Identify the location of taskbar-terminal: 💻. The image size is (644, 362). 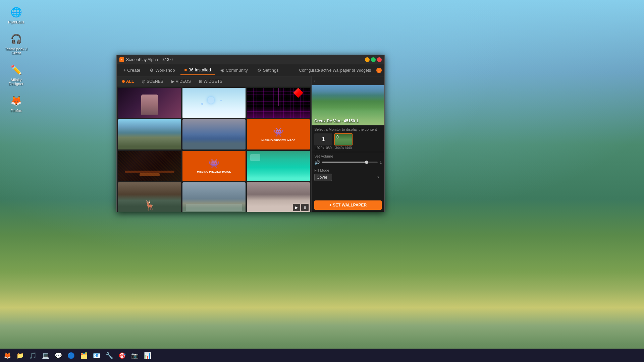
(46, 356).